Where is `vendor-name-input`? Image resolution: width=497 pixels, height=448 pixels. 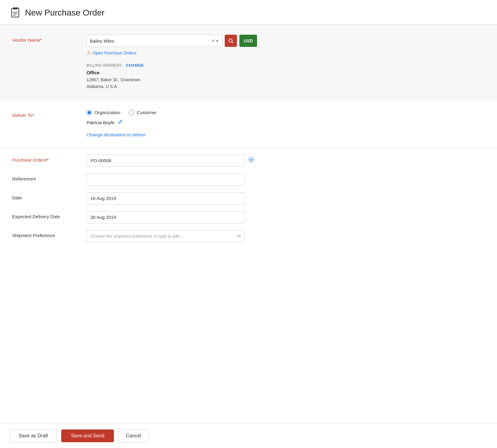
vendor-name-input is located at coordinates (150, 41).